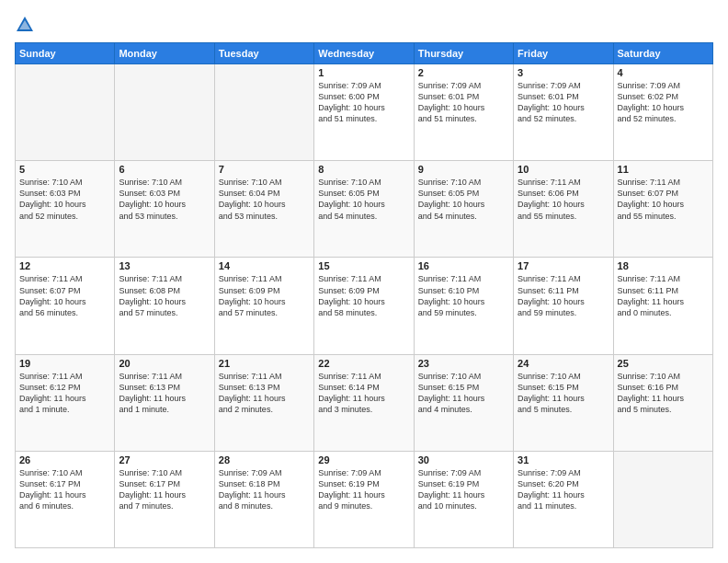  Describe the element at coordinates (463, 53) in the screenshot. I see `weekday-header-thursday: Thursday` at that location.